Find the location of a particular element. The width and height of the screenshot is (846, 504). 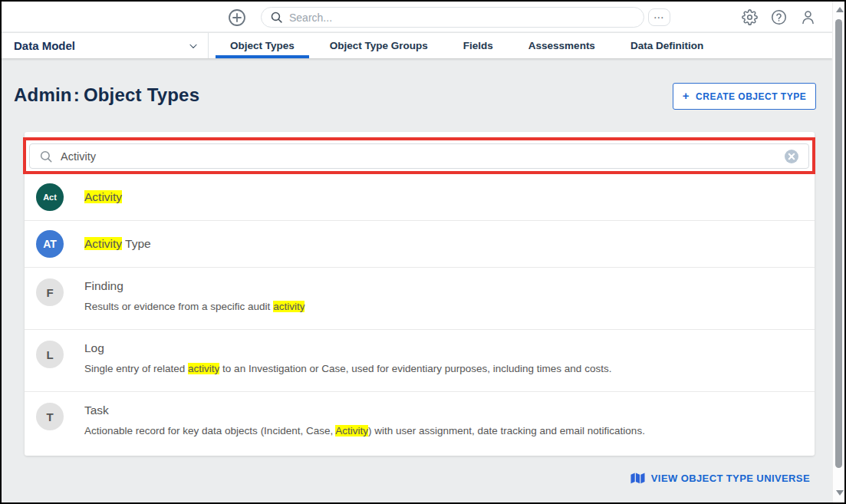

search-options-button: ... is located at coordinates (660, 17).